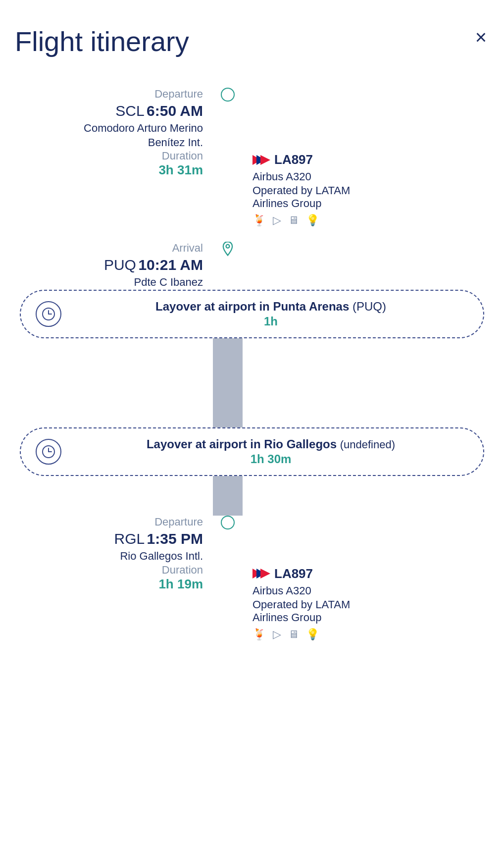 The width and height of the screenshot is (504, 844). Describe the element at coordinates (369, 306) in the screenshot. I see `layover1-code: (PUQ)` at that location.